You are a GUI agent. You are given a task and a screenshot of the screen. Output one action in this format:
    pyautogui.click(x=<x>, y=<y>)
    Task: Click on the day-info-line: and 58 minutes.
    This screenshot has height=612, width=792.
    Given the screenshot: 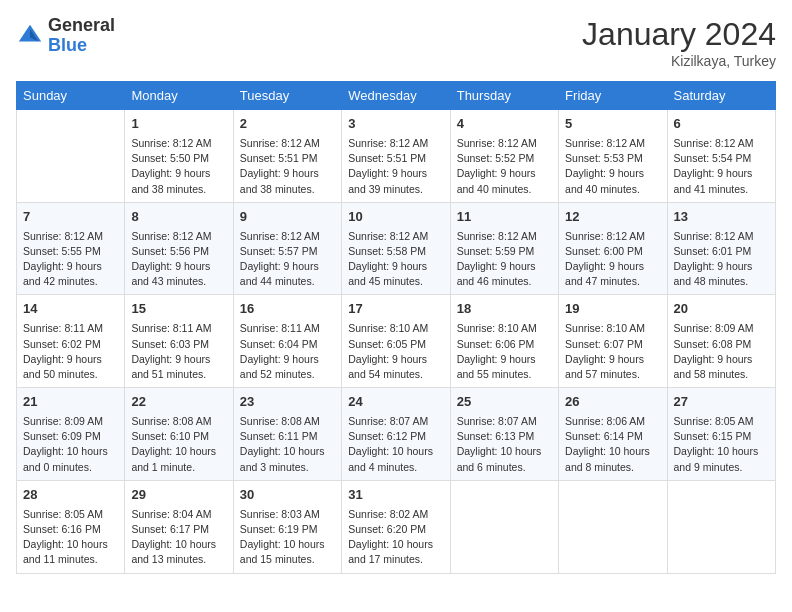 What is the action you would take?
    pyautogui.click(x=722, y=374)
    